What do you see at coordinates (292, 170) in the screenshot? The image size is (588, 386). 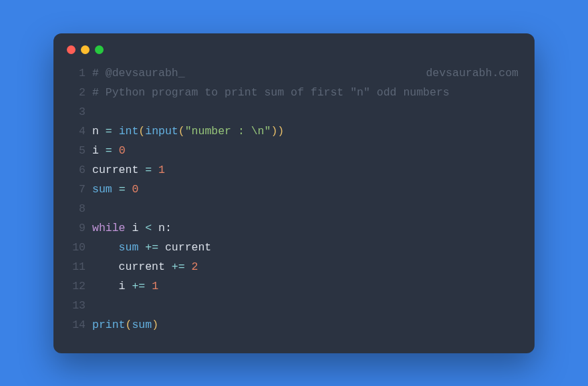 I see `code-line: 6current = 1` at bounding box center [292, 170].